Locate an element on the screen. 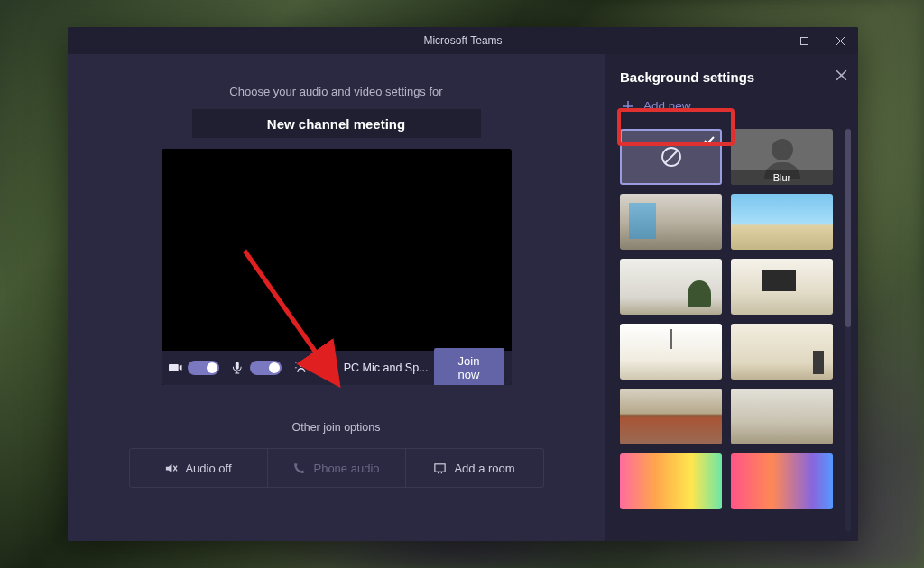 The image size is (924, 568). audio-device-label: PC Mic and Sp... is located at coordinates (386, 368).